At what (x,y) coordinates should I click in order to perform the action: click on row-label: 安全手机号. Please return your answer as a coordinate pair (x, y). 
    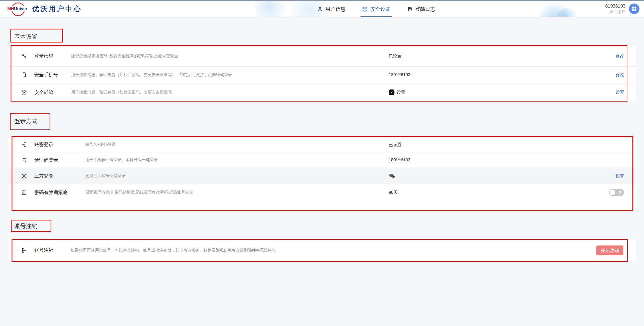
    Looking at the image, I should click on (53, 75).